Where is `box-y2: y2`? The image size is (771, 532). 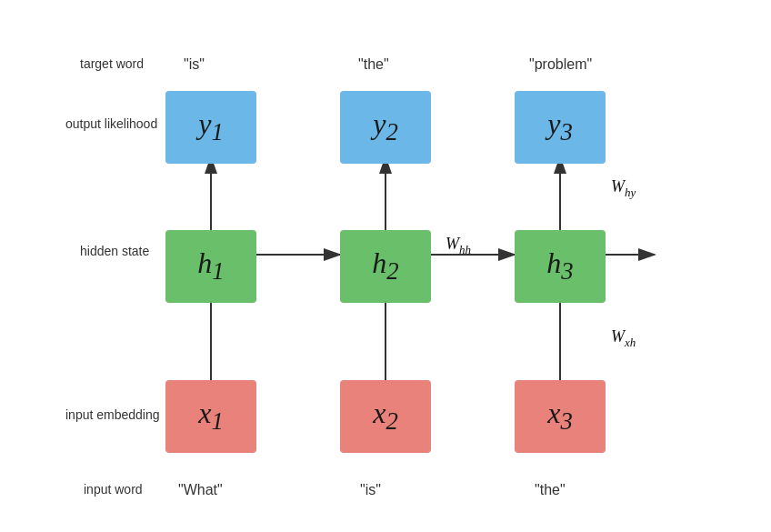
box-y2: y2 is located at coordinates (386, 127).